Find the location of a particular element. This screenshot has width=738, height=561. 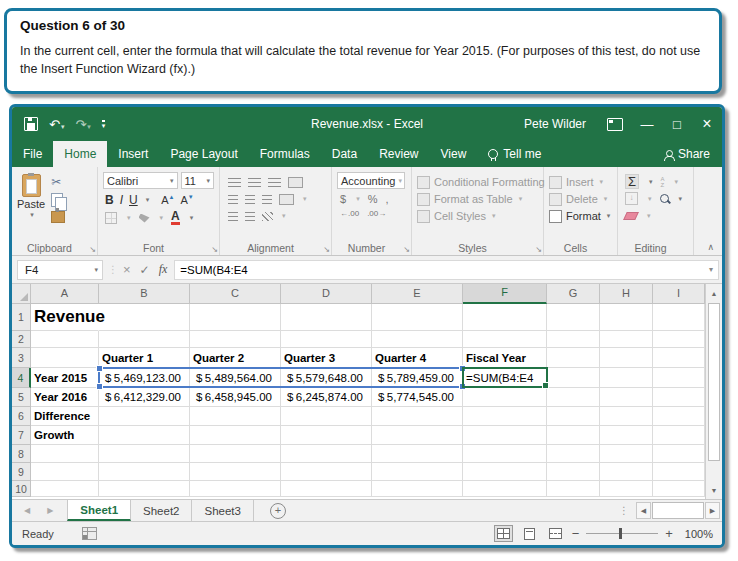

cell-C9 is located at coordinates (236, 472).